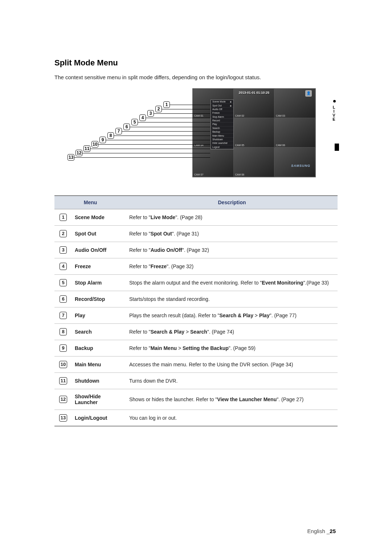 The height and width of the screenshot is (556, 392). I want to click on row-number-cell: 9, so click(63, 348).